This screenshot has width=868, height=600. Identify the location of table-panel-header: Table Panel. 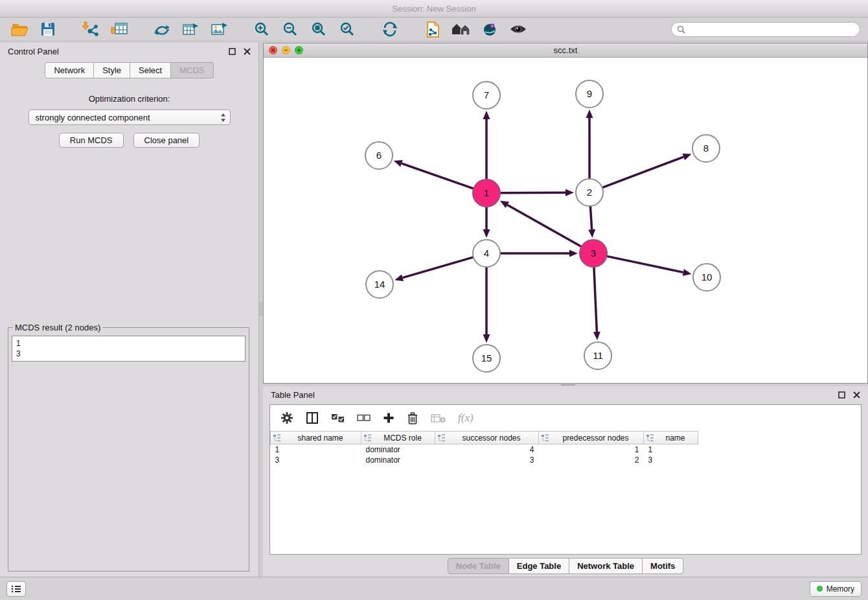
(565, 395).